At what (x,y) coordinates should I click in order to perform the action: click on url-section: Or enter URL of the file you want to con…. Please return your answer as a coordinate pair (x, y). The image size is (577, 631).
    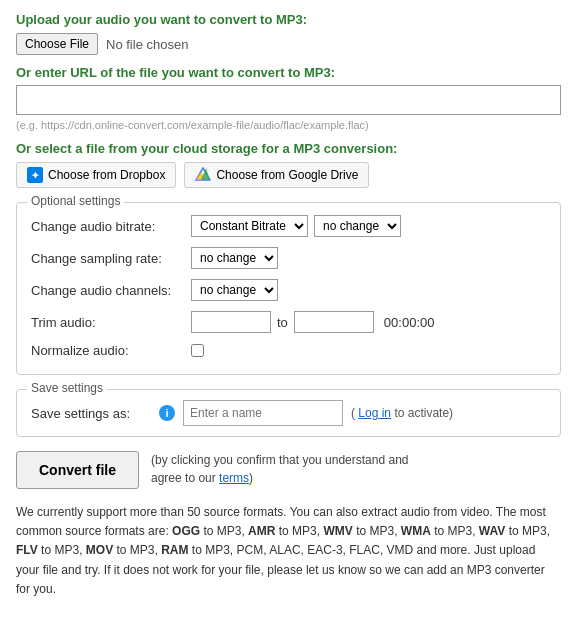
    Looking at the image, I should click on (288, 98).